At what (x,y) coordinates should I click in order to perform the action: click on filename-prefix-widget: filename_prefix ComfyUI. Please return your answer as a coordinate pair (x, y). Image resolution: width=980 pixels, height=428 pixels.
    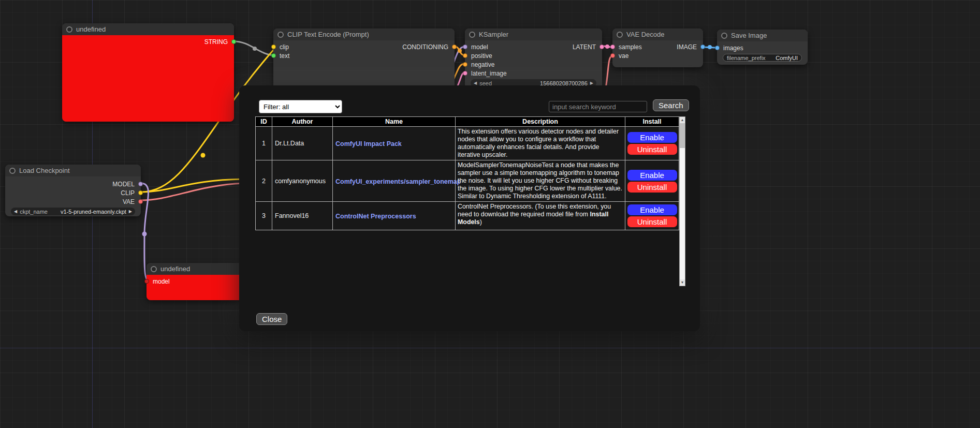
    Looking at the image, I should click on (762, 58).